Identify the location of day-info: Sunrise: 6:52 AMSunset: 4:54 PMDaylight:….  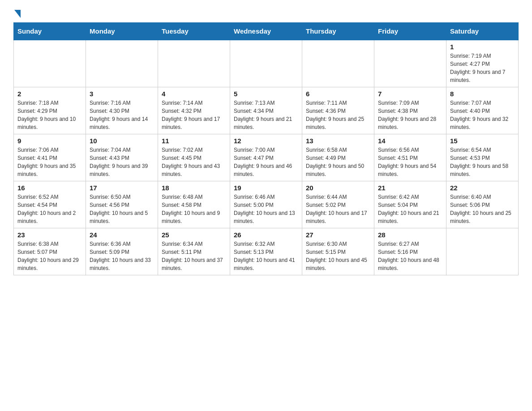
(50, 209).